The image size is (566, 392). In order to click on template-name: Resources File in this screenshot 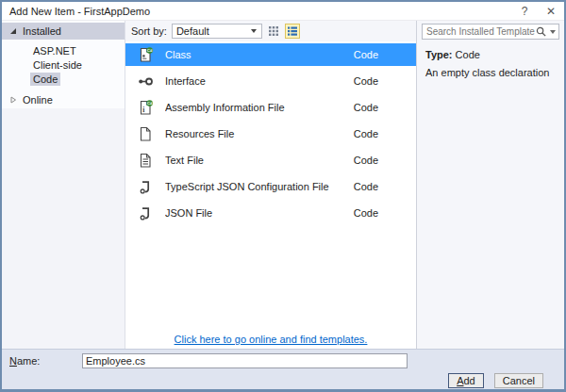, I will do `click(259, 134)`.